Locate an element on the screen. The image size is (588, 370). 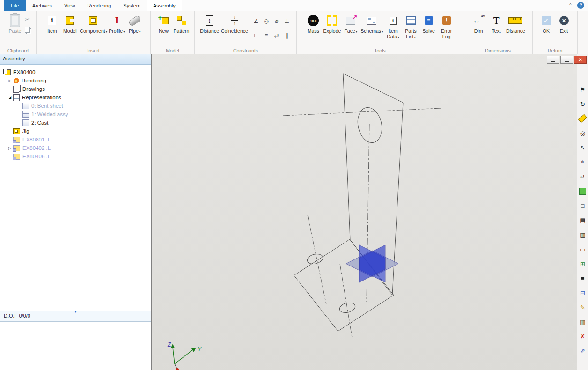
exit-button: ✕ Exit is located at coordinates (564, 29).